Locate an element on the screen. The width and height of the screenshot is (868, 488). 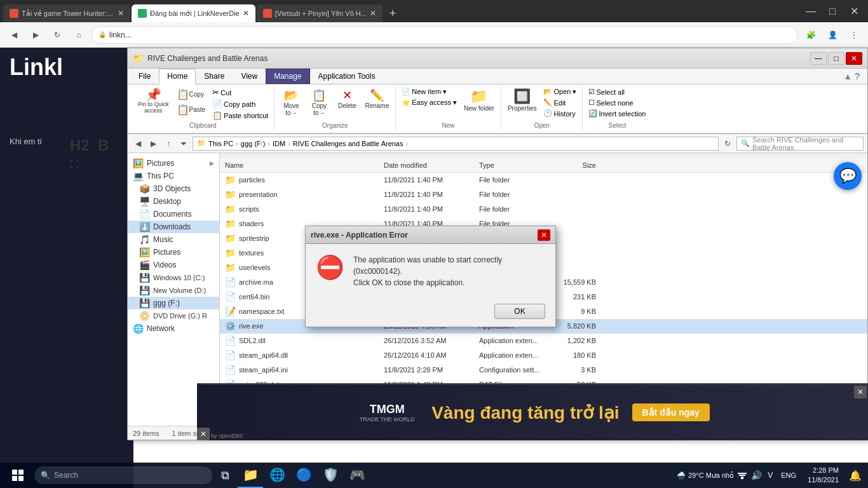
cut-btn: ✂ Cut is located at coordinates (240, 93).